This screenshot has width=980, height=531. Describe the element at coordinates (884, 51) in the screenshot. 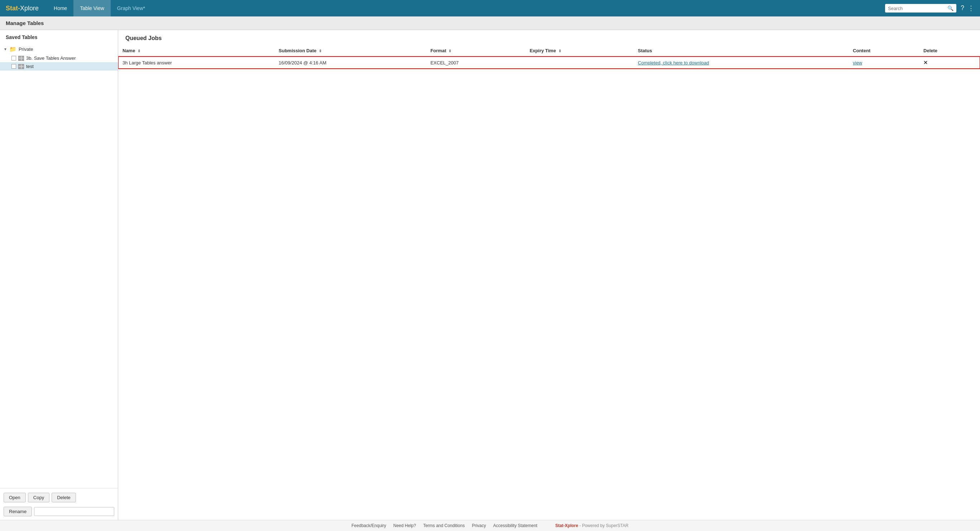

I see `col-content: Content` at that location.